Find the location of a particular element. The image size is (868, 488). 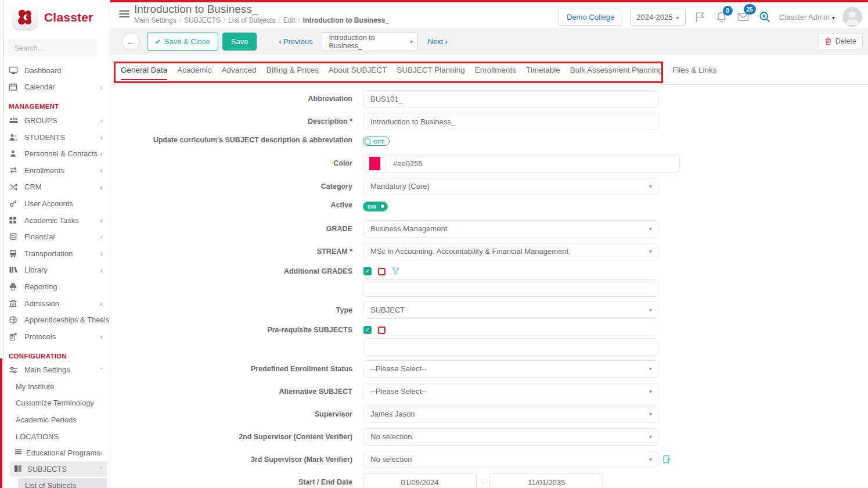

back-button: ← is located at coordinates (131, 42).